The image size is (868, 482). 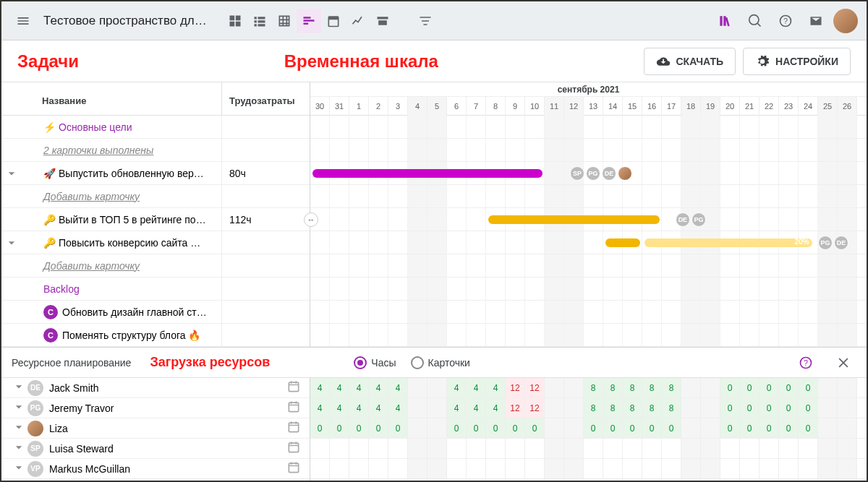 What do you see at coordinates (816, 21) in the screenshot?
I see `mail-icon` at bounding box center [816, 21].